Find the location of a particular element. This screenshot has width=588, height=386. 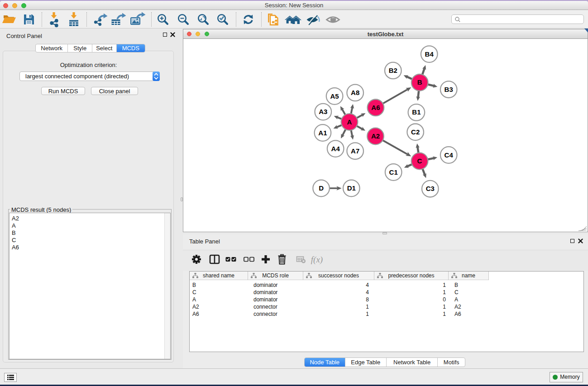

svg-text: C is located at coordinates (420, 161).